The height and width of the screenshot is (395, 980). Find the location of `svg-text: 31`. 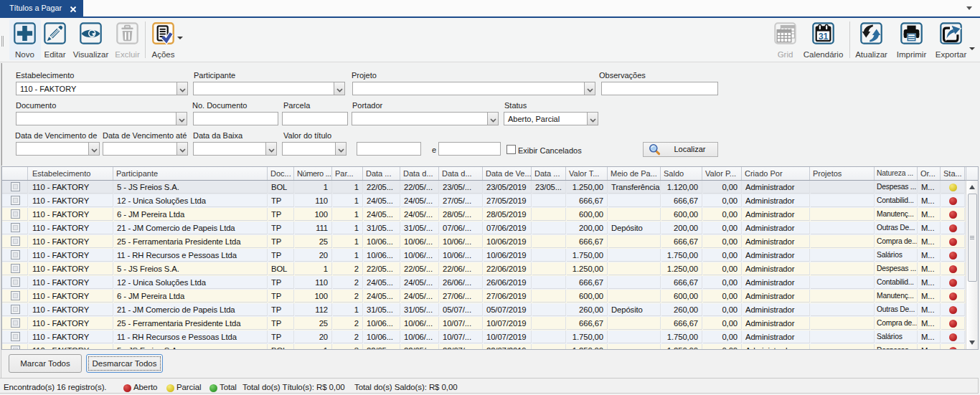

svg-text: 31 is located at coordinates (824, 37).